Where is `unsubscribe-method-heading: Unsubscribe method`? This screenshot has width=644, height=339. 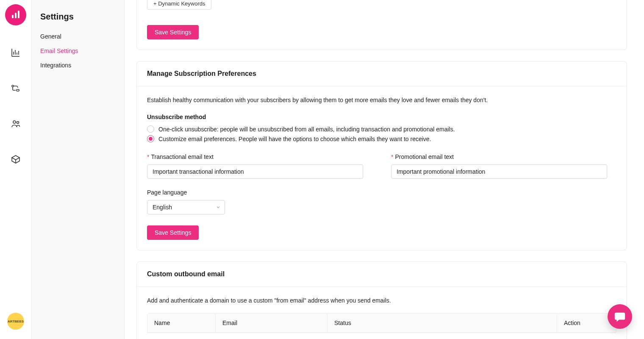
unsubscribe-method-heading: Unsubscribe method is located at coordinates (382, 117).